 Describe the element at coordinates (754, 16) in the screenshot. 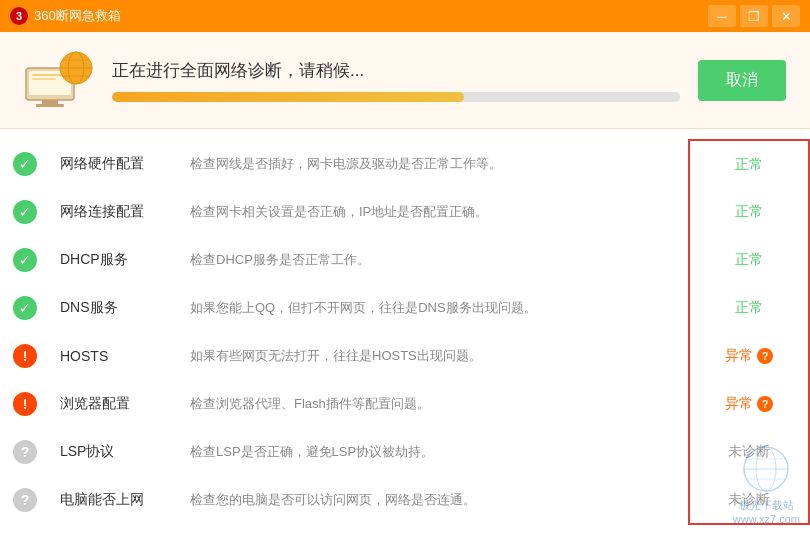

I see `restore-button: ❐` at that location.